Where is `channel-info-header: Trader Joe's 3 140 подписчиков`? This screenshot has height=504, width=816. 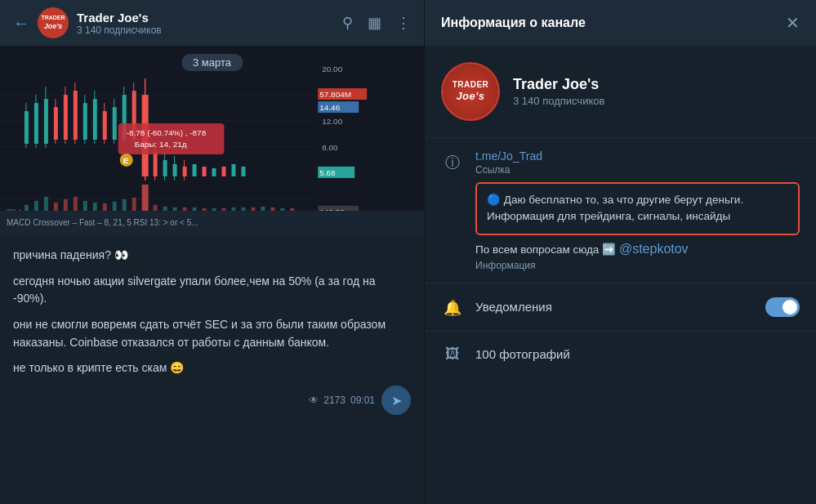 channel-info-header: Trader Joe's 3 140 подписчиков is located at coordinates (206, 23).